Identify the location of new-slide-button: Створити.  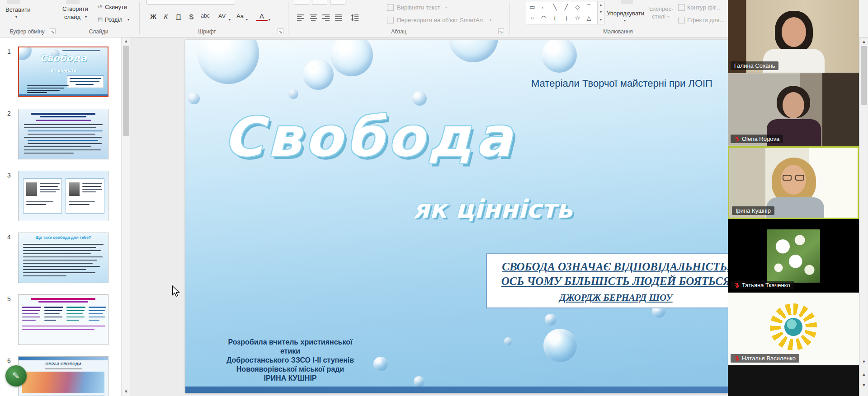
(75, 9).